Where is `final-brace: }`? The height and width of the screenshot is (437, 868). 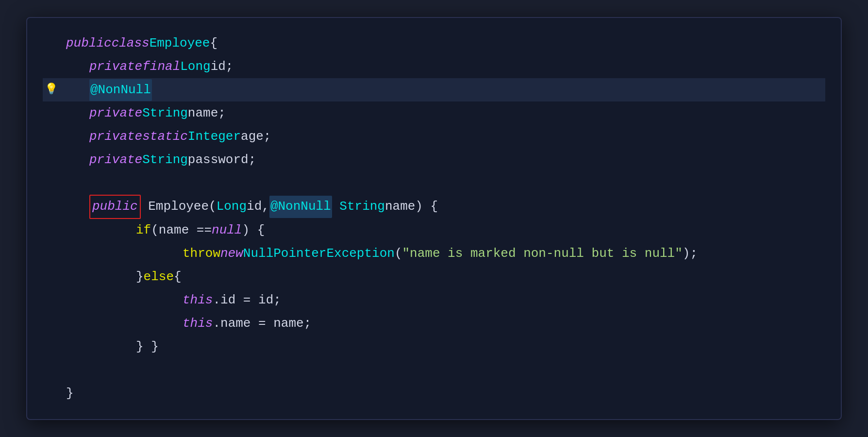 final-brace: } is located at coordinates (70, 394).